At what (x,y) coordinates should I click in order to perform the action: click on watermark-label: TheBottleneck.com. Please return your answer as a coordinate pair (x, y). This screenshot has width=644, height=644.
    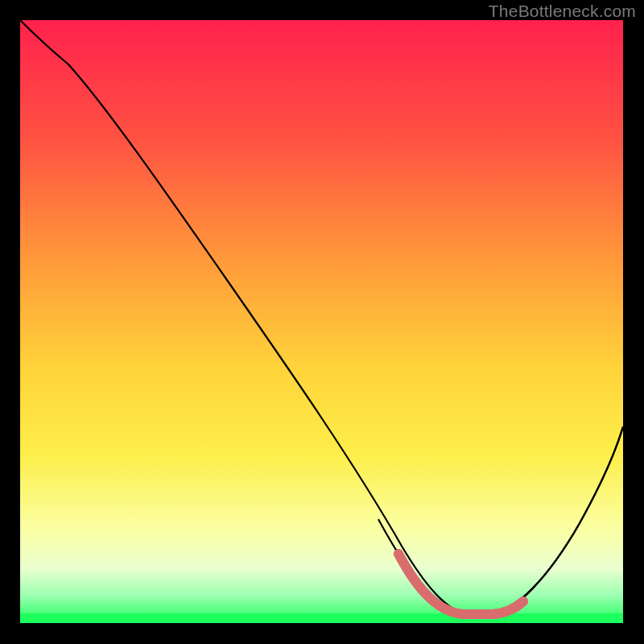
    Looking at the image, I should click on (562, 11).